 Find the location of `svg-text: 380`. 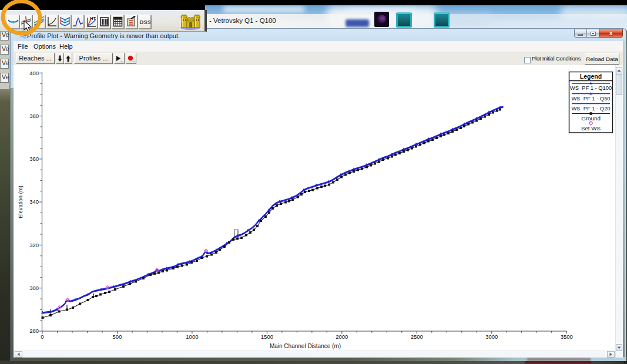

svg-text: 380 is located at coordinates (34, 116).